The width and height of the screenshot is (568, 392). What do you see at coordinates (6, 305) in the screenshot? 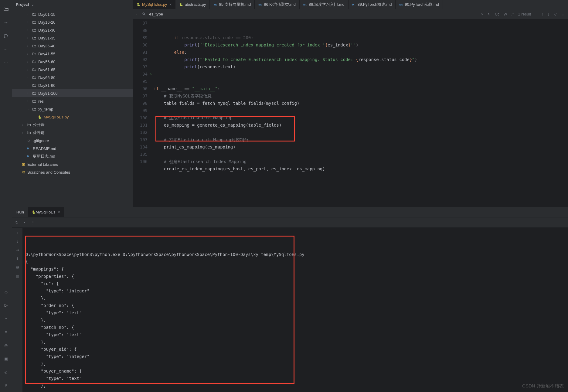
I see `run-tool-icon: ▷` at bounding box center [6, 305].